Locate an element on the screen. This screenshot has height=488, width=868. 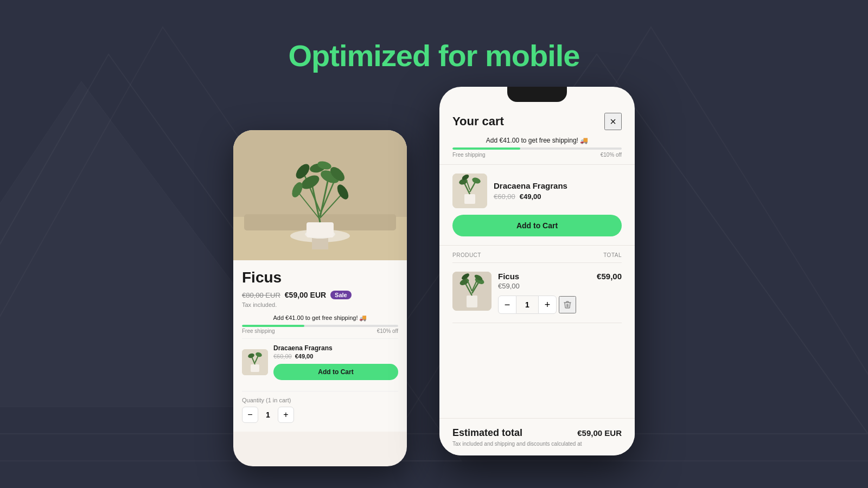
cart-qty-decrease-button: − is located at coordinates (507, 305).